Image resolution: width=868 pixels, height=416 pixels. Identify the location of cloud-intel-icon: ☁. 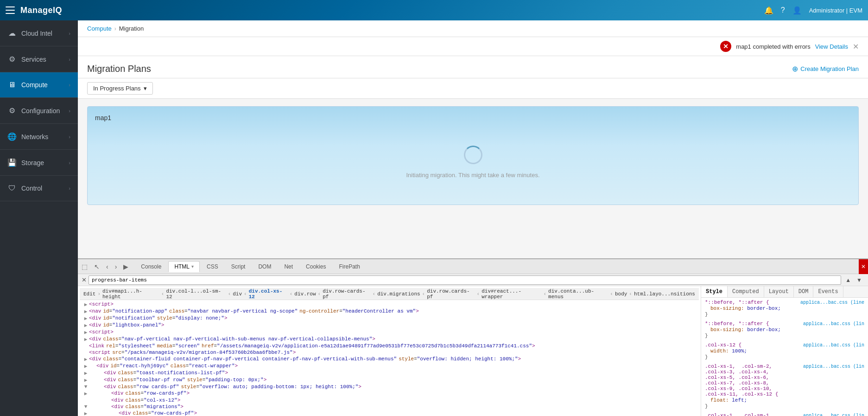
(12, 33).